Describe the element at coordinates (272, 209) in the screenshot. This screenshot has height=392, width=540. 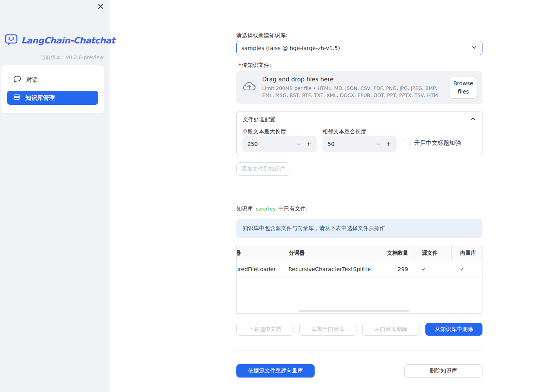
I see `kb-files-heading: 知识库 samples 中已有文件:` at that location.